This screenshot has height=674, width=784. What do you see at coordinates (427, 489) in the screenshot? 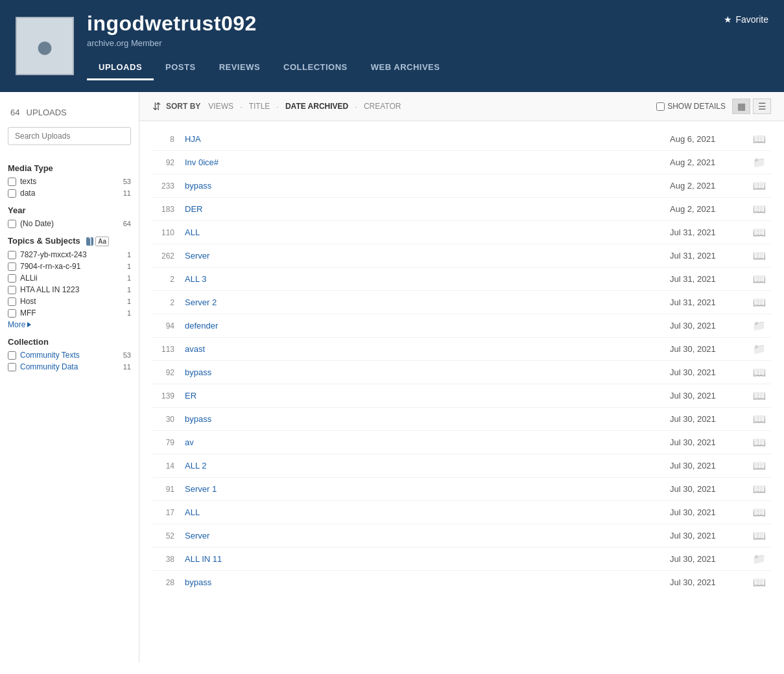
I see `upload-title: Server 1` at bounding box center [427, 489].